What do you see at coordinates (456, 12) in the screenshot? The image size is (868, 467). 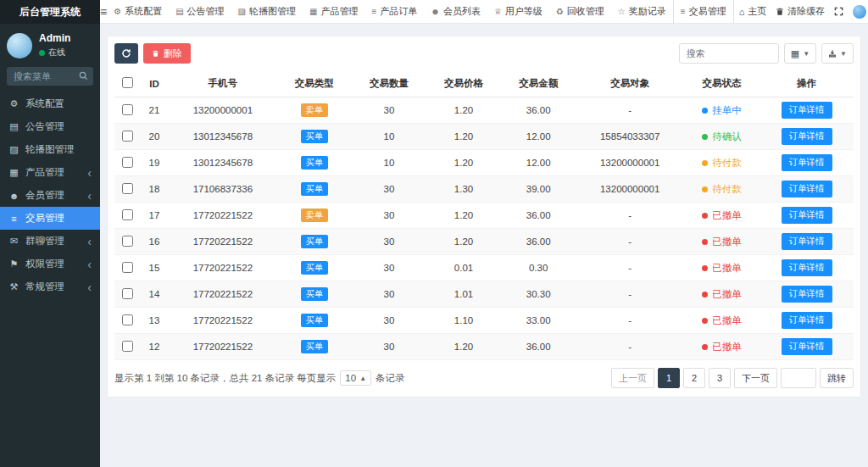 I see `topnav-item-member-list: ☻会员列表` at bounding box center [456, 12].